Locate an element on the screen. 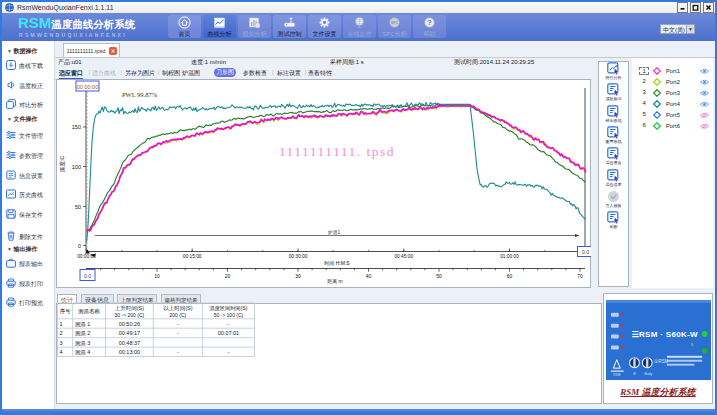 The height and width of the screenshot is (415, 717). svg-text: 00:13:00 is located at coordinates (130, 352).